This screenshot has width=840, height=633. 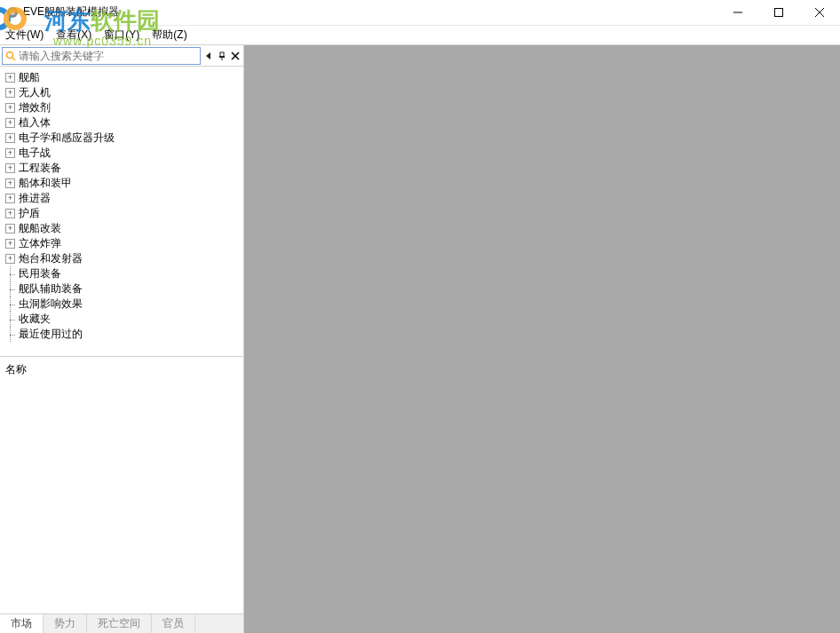 What do you see at coordinates (51, 289) in the screenshot?
I see `tree-item-label: 舰队辅助装备` at bounding box center [51, 289].